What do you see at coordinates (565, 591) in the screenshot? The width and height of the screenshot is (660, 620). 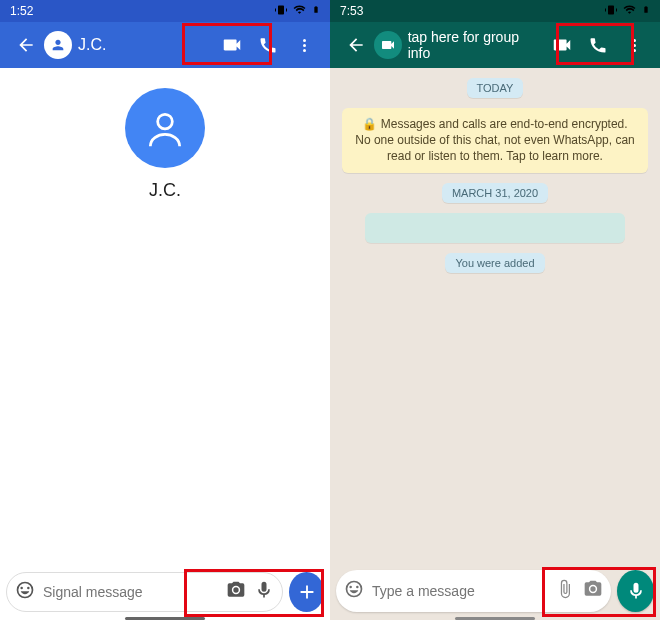 I see `attach-button` at bounding box center [565, 591].